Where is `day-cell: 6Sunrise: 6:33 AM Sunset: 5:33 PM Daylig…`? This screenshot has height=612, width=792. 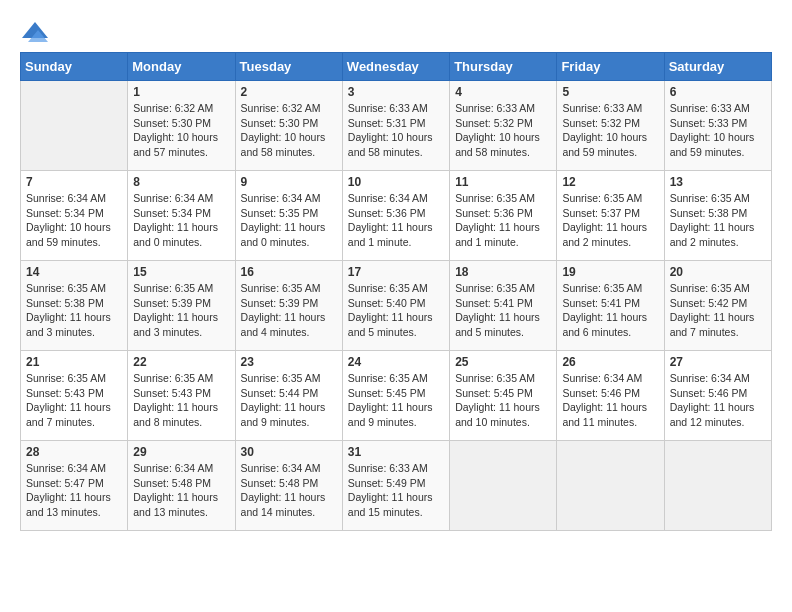 day-cell: 6Sunrise: 6:33 AM Sunset: 5:33 PM Daylig… is located at coordinates (718, 126).